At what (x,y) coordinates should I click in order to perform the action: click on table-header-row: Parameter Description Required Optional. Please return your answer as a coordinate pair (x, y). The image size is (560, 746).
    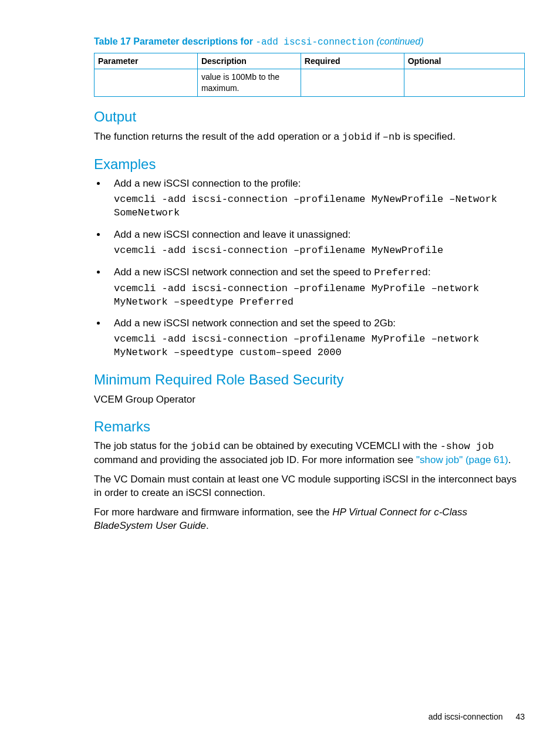
    Looking at the image, I should click on (310, 61).